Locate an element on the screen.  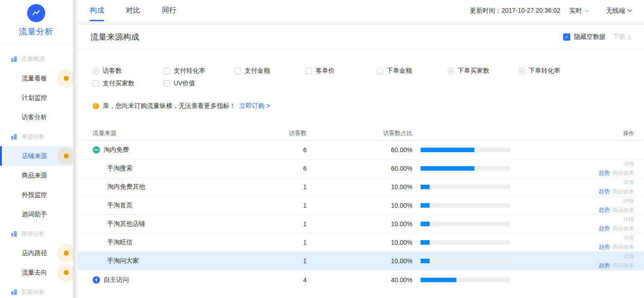
metric-order-buyers: ✓下单买家数 is located at coordinates (483, 71).